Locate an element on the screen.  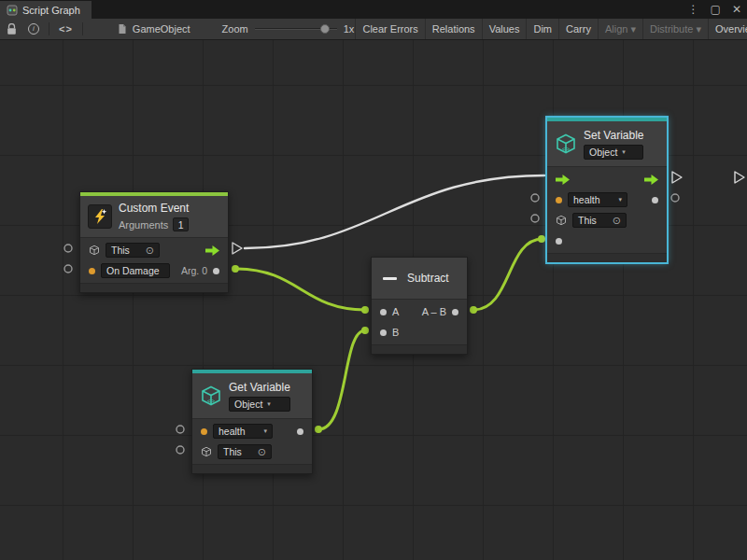
node-get-variable: <> Get Variable Object ▾ health ▾ is located at coordinates (252, 422).